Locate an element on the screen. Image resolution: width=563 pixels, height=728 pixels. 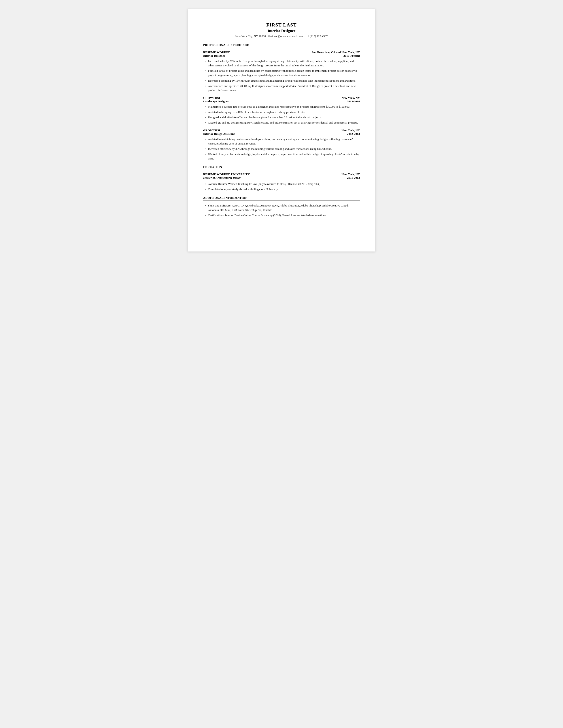
education-section: EDUCATION RESUME WORDED UNIVERSITY New Y… is located at coordinates (282, 178).